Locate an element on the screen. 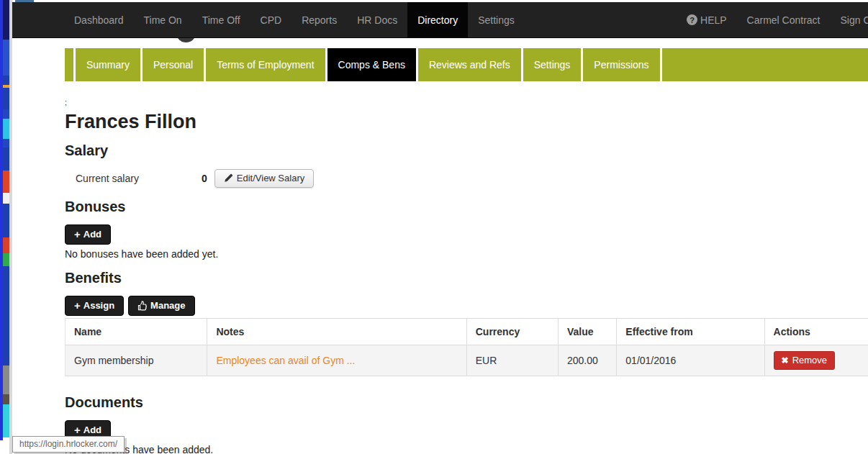 The image size is (868, 454). assign-benefit-label: Assign is located at coordinates (99, 305).